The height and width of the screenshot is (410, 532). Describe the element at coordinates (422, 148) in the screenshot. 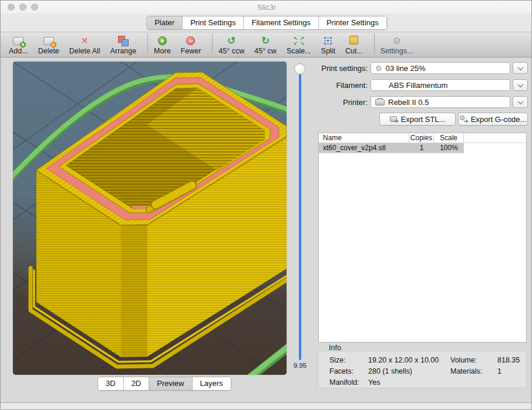

I see `cell-copies: 1` at that location.